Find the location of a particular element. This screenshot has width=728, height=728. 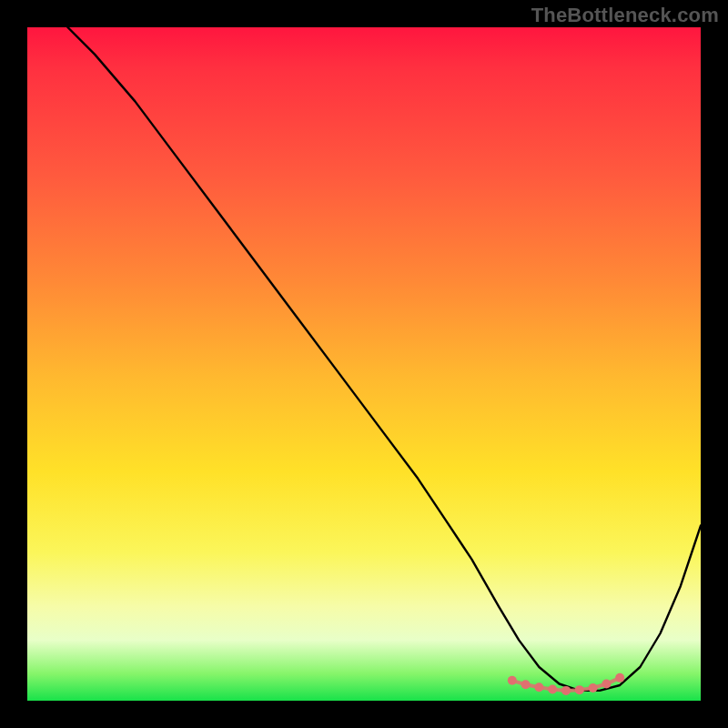

watermark-text: TheBottleneck.com is located at coordinates (625, 15).